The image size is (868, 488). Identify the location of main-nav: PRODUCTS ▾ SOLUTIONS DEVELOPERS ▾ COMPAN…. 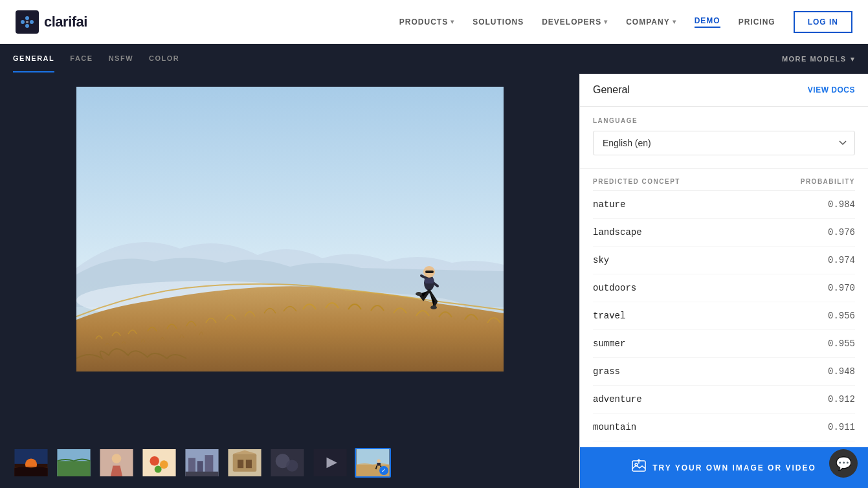
(626, 22).